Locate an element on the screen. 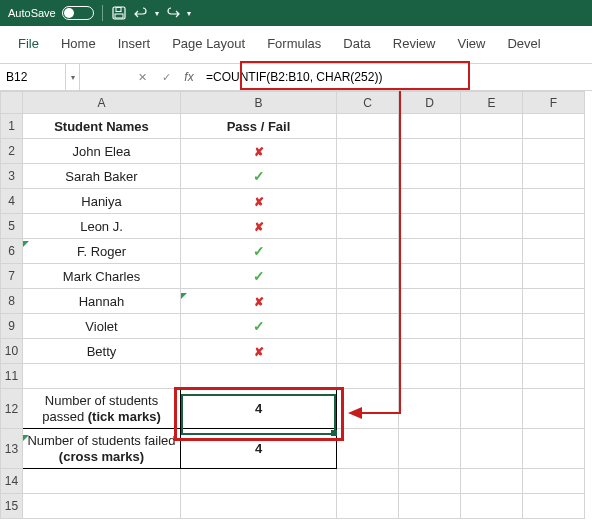 This screenshot has height=526, width=592. redo-icon is located at coordinates (173, 13).